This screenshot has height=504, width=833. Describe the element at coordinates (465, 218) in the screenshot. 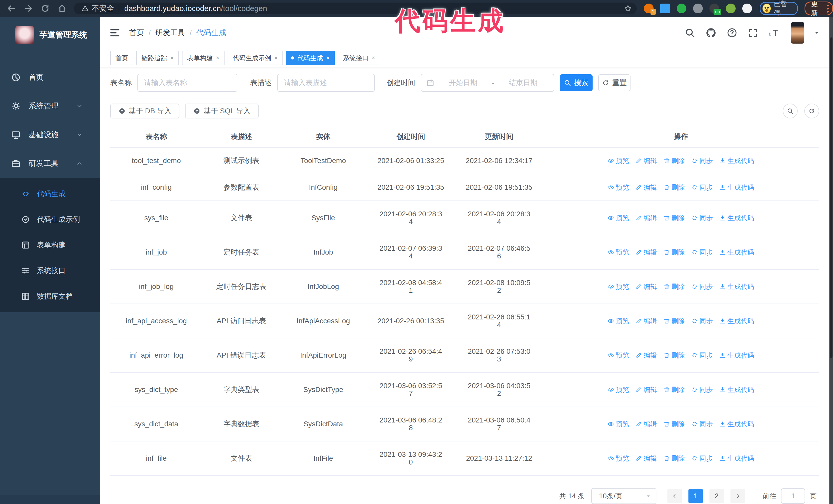

I see `table-row: sys_file 文件表 SysFile 2021-02-06 20:28:3 …` at that location.